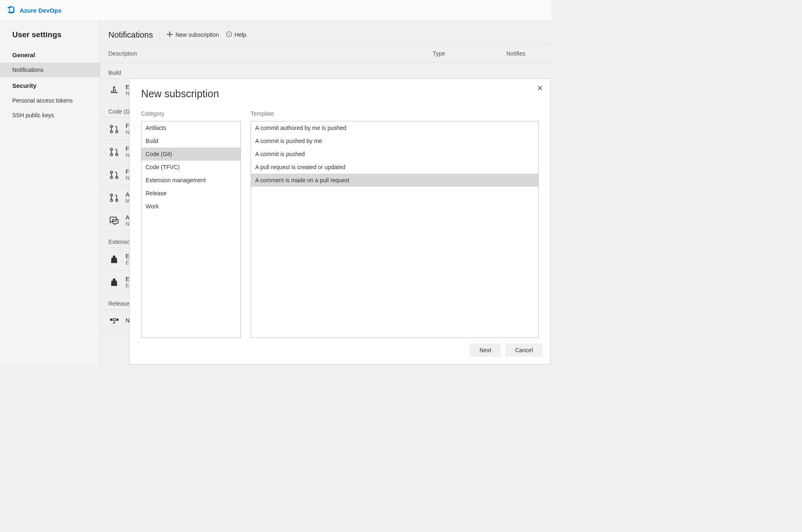 Image resolution: width=802 pixels, height=532 pixels. Describe the element at coordinates (11, 11) in the screenshot. I see `azure-devops-icon` at that location.